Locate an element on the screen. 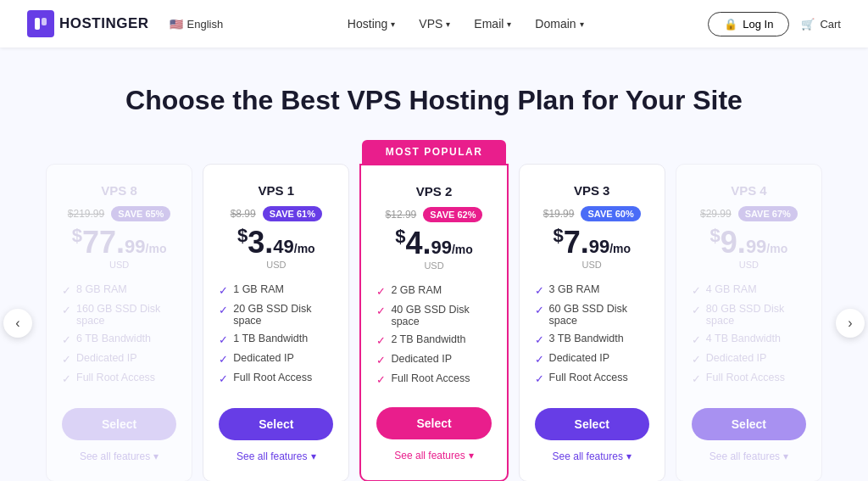 The width and height of the screenshot is (868, 481). nav-domain: Domain ▾ is located at coordinates (559, 24).